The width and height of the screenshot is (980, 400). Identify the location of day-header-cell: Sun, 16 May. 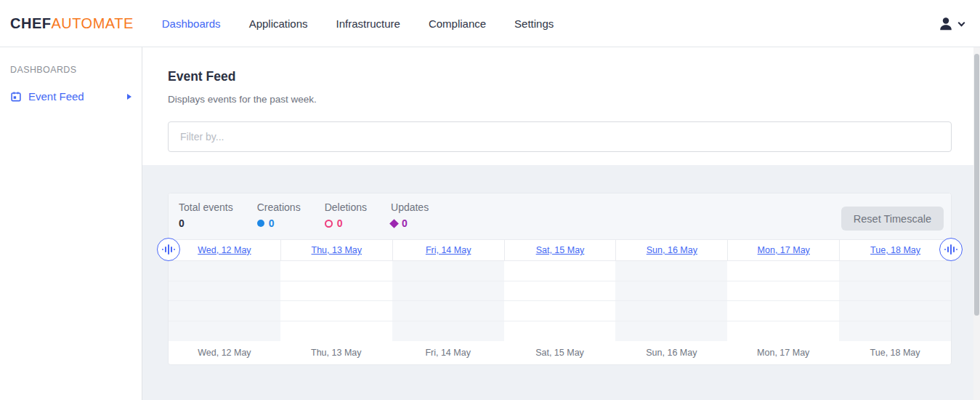
(671, 250).